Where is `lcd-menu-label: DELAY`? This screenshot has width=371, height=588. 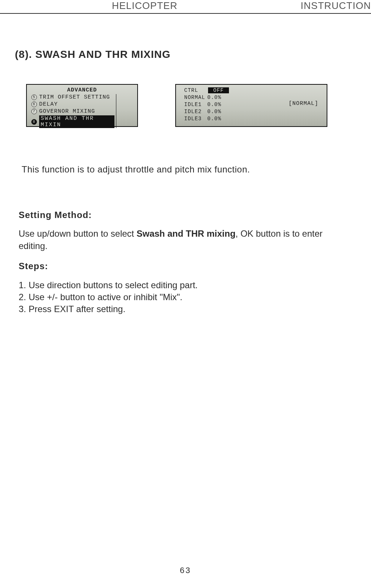 lcd-menu-label: DELAY is located at coordinates (48, 105).